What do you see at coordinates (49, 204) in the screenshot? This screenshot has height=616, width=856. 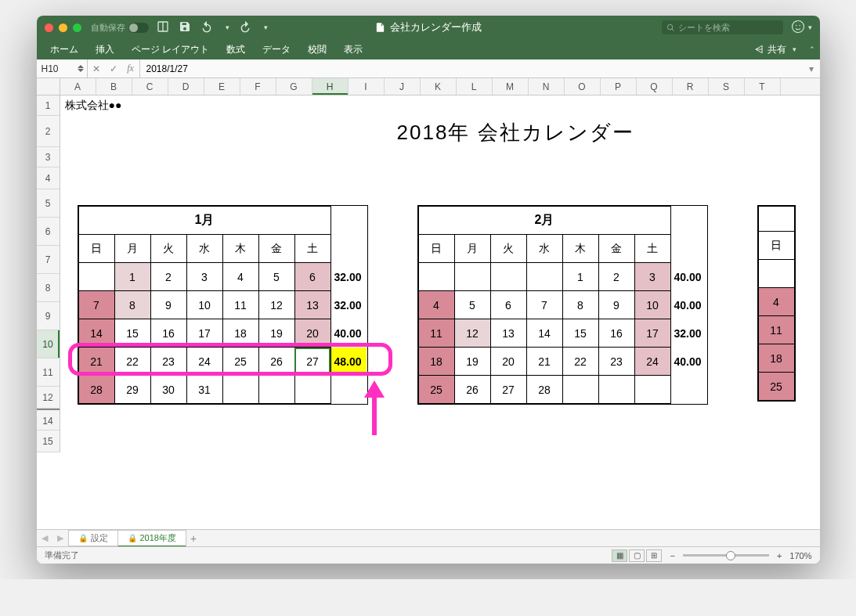 I see `row-5: 5` at bounding box center [49, 204].